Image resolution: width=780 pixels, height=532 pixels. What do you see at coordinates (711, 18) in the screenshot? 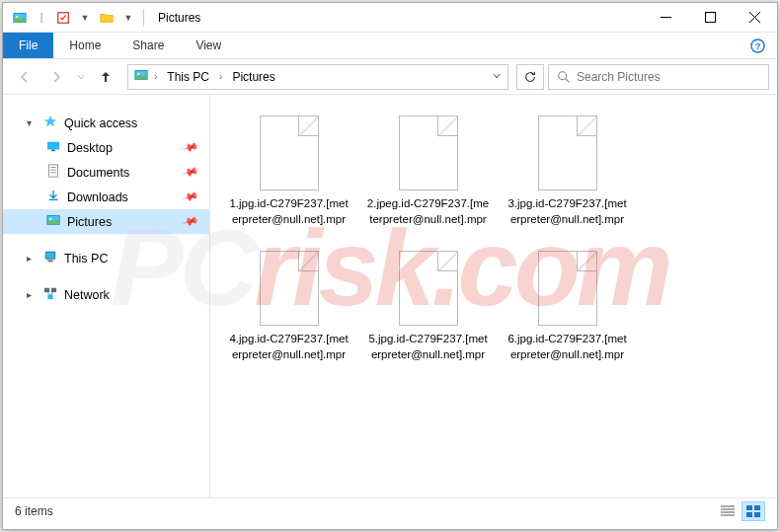
I see `maximize-button` at bounding box center [711, 18].